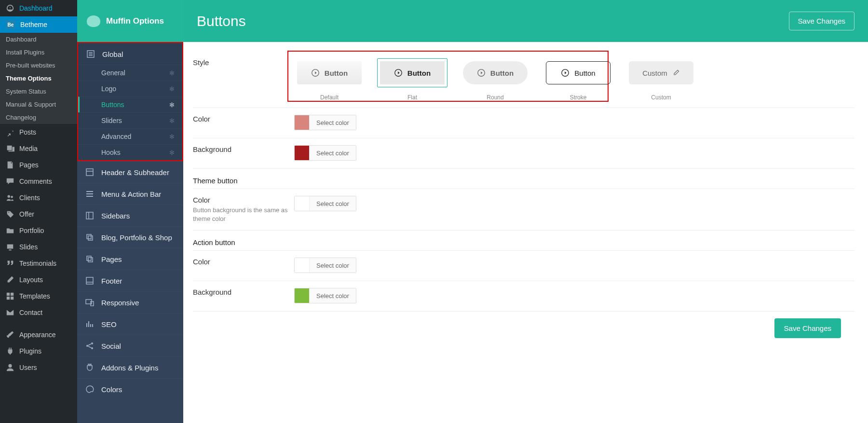 The height and width of the screenshot is (423, 868). I want to click on wp-sub-install-plugins: Install Plugins, so click(39, 52).